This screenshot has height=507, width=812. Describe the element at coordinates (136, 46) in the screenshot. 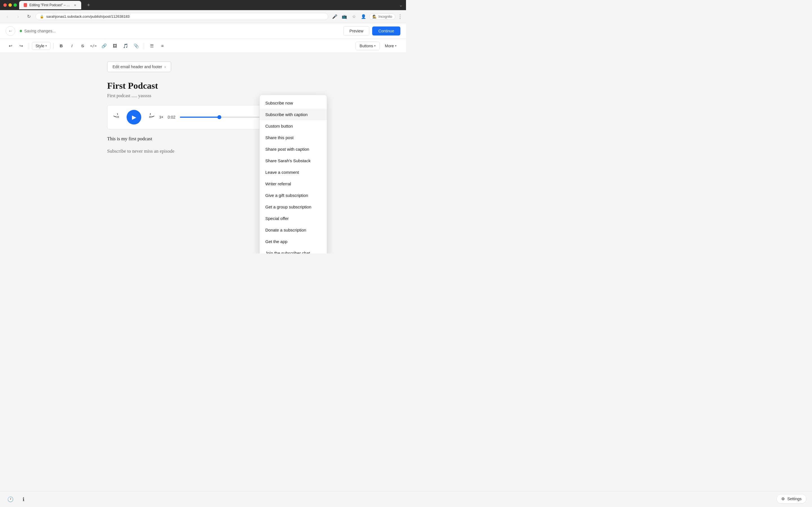

I see `embed-button: 📎` at that location.